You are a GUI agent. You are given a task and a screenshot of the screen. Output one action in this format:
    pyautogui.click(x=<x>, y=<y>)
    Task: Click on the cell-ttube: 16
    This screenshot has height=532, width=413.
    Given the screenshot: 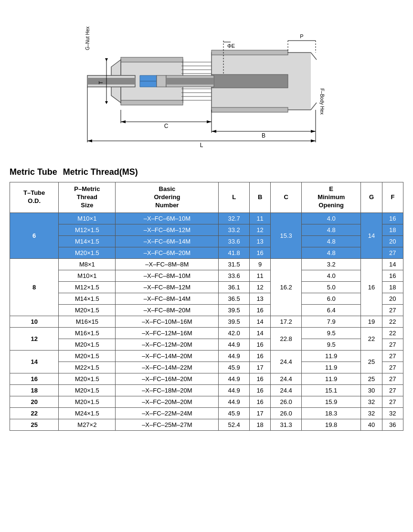 What is the action you would take?
    pyautogui.click(x=34, y=379)
    